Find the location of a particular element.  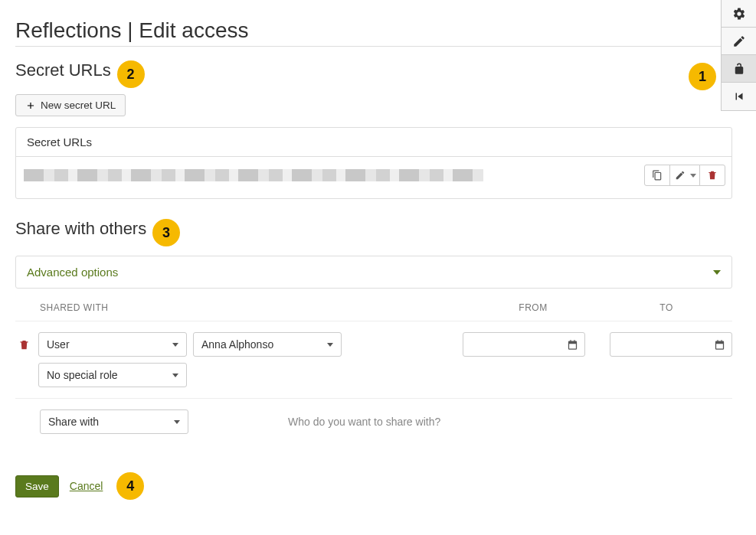

new-secret-url-label: New secret URL is located at coordinates (78, 106).